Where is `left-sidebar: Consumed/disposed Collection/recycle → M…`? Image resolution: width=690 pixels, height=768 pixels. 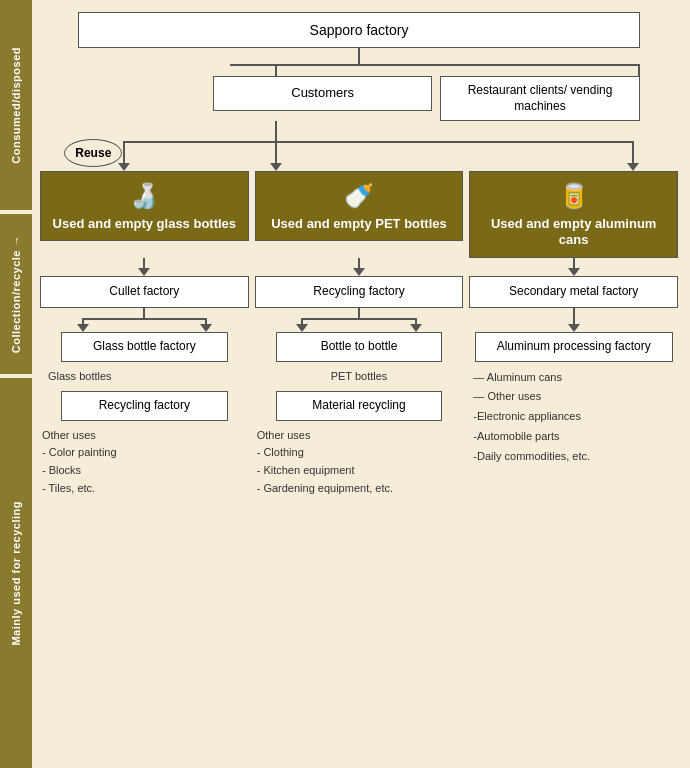 left-sidebar: Consumed/disposed Collection/recycle → M… is located at coordinates (16, 384).